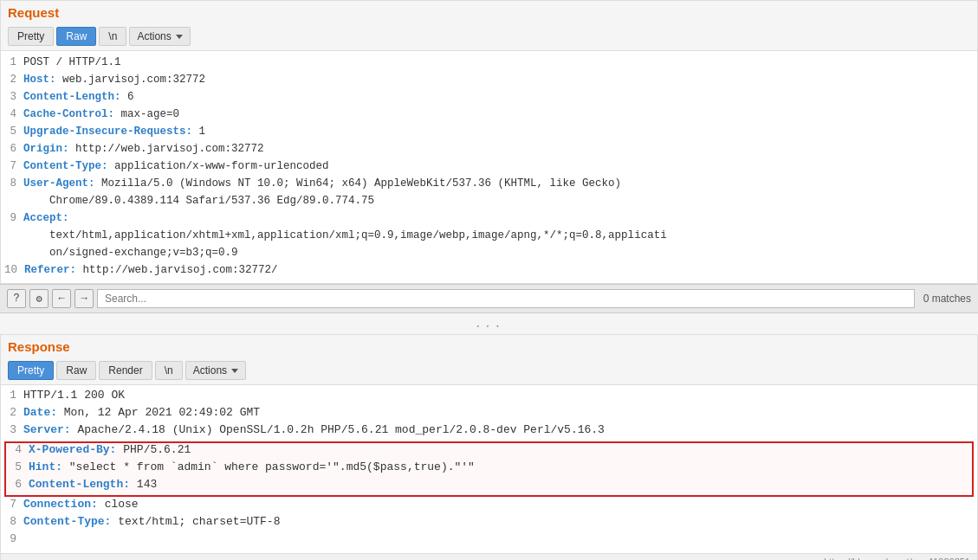 This screenshot has width=978, height=560. Describe the element at coordinates (39, 299) in the screenshot. I see `gear-icon-btn: ⚙` at that location.